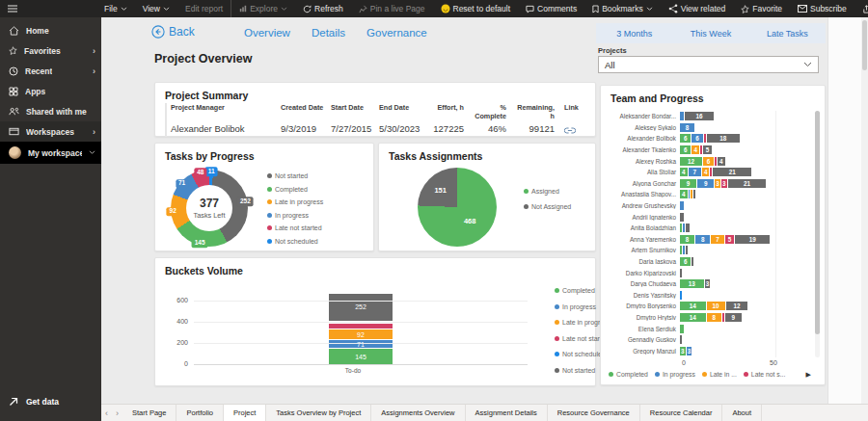  I want to click on slice-label-not-scheduled: 11, so click(212, 171).